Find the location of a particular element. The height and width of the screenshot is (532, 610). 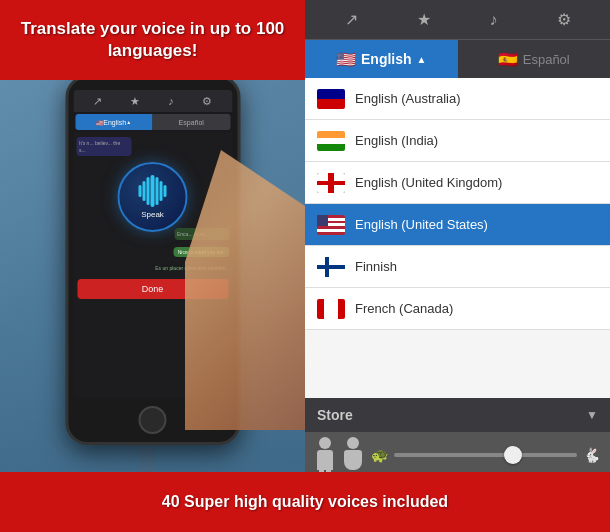

speak-label: Speak is located at coordinates (152, 214).